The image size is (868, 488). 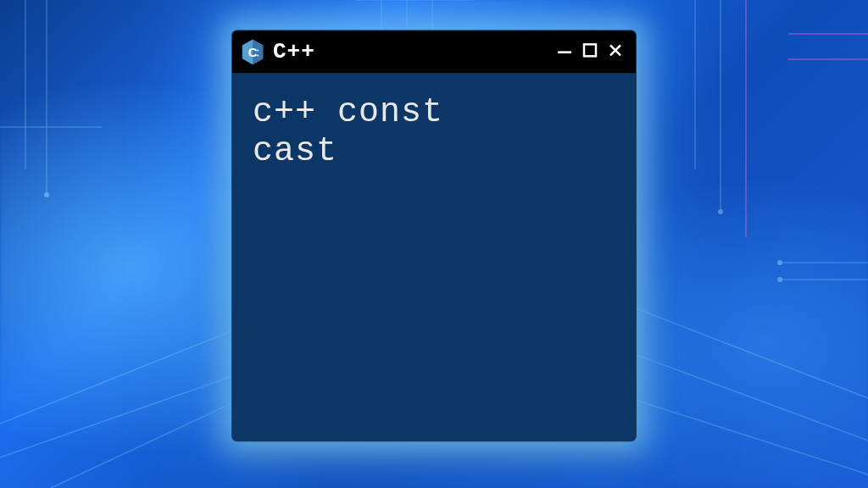 What do you see at coordinates (590, 52) in the screenshot?
I see `maximize-button` at bounding box center [590, 52].